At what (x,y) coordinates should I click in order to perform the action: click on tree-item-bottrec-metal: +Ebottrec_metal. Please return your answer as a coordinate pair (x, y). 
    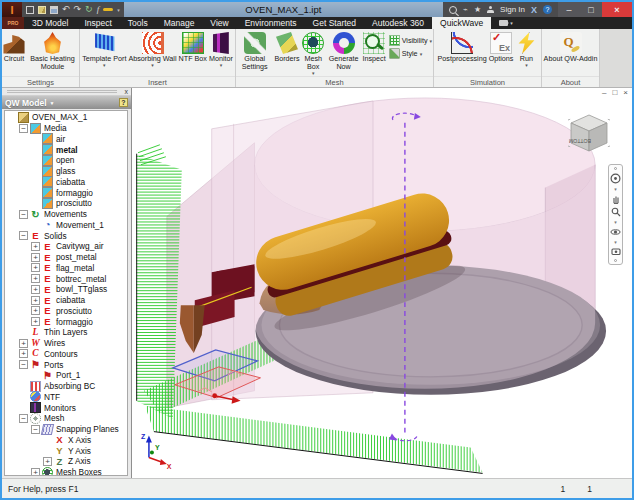
    Looking at the image, I should click on (66, 278).